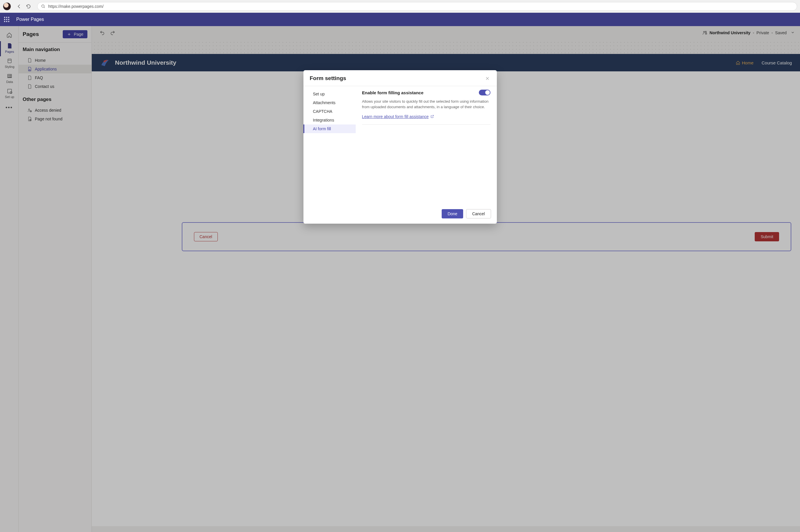 This screenshot has width=800, height=532. I want to click on browser-back-button, so click(19, 6).